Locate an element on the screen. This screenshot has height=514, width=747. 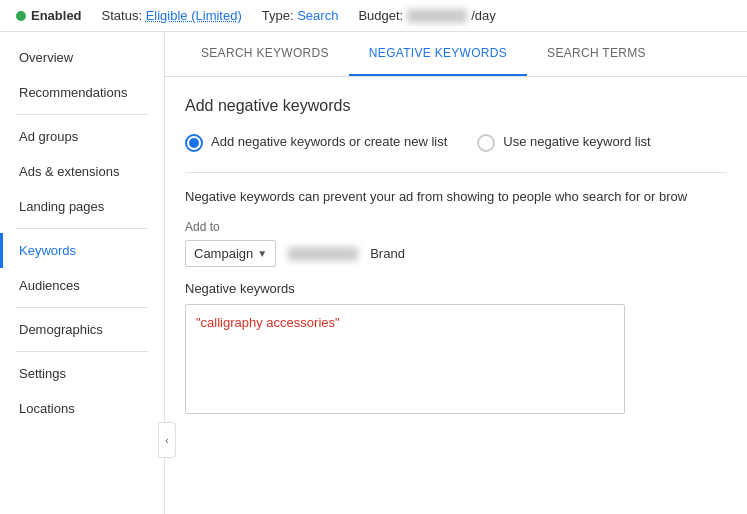
enabled-dot is located at coordinates (21, 16).